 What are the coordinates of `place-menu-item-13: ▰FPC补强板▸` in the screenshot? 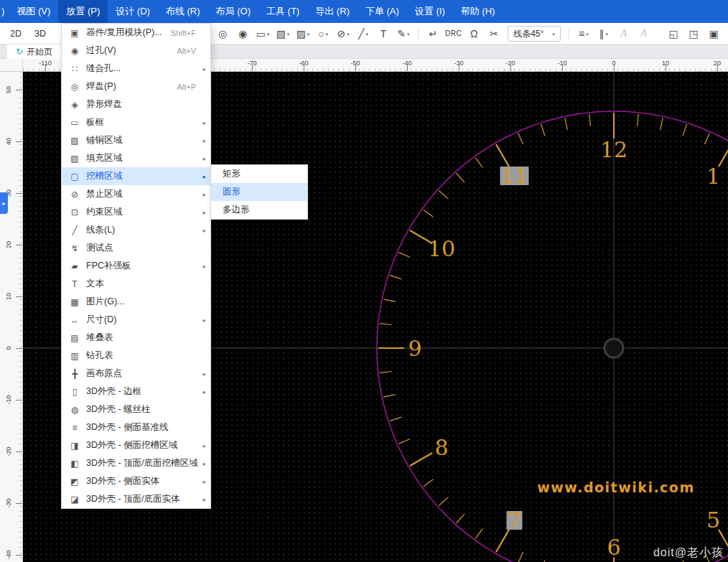 It's located at (136, 266).